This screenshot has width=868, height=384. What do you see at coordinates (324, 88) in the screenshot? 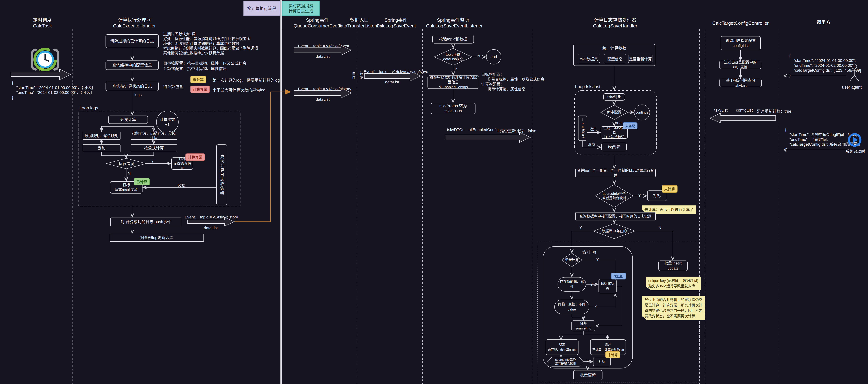
I see `event-history-label: Event： topic = v1/tskv/history` at bounding box center [324, 88].